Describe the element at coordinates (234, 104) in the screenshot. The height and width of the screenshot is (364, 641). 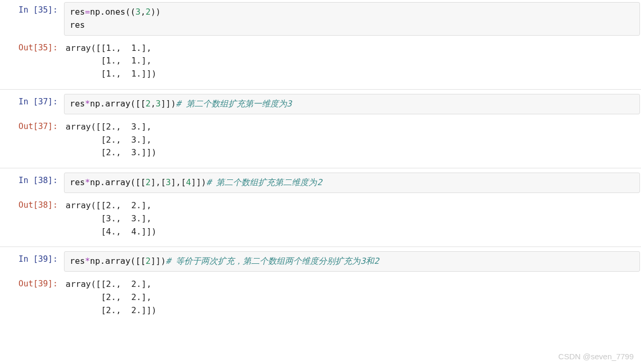
I see `code-comment: # 第二个数组扩充第一维度为3` at that location.